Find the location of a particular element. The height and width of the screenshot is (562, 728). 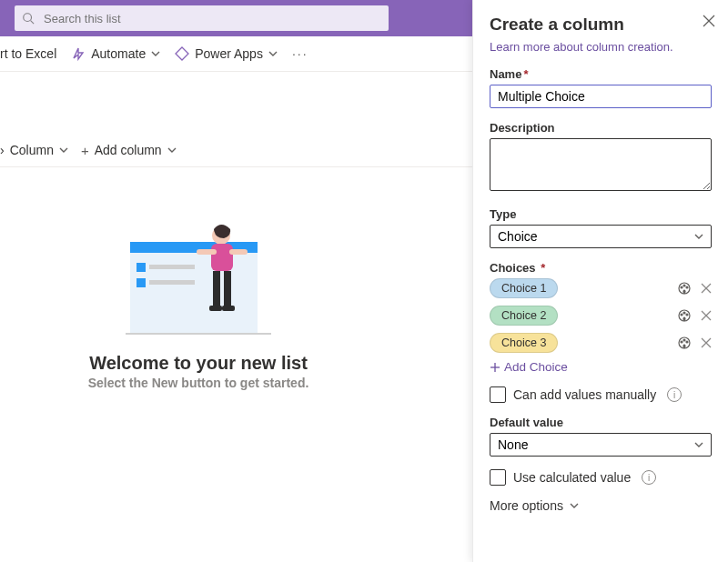

column-header-label: Column is located at coordinates (32, 150).